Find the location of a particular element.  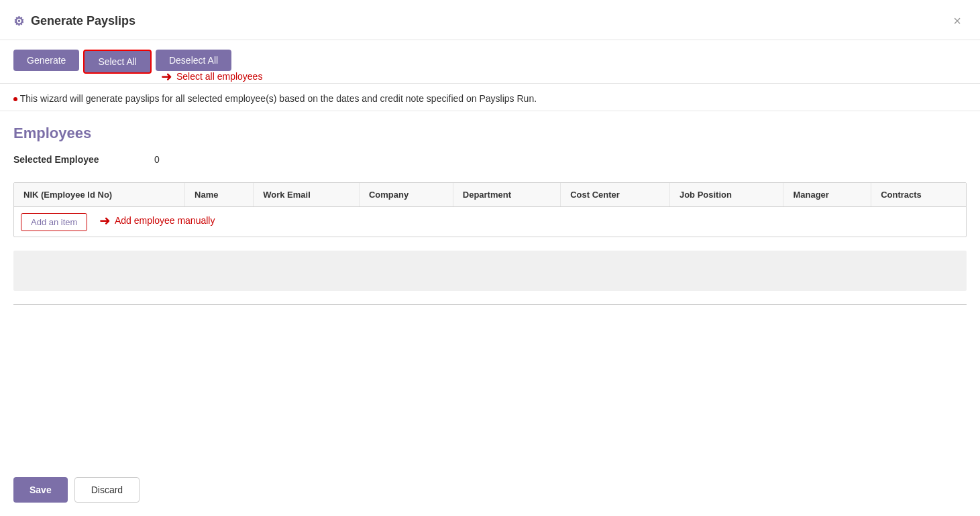

arrow-right-icon-2: ➜ is located at coordinates (105, 220).